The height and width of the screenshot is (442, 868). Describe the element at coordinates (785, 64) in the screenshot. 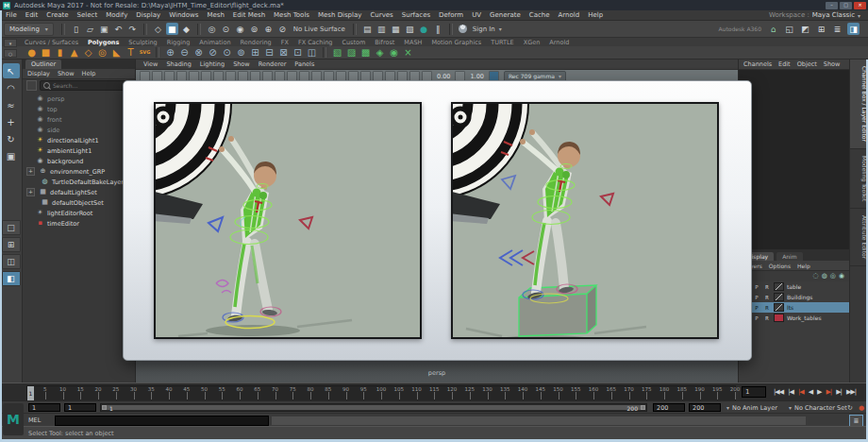

I see `channelbox-menu-edit: Edit` at that location.